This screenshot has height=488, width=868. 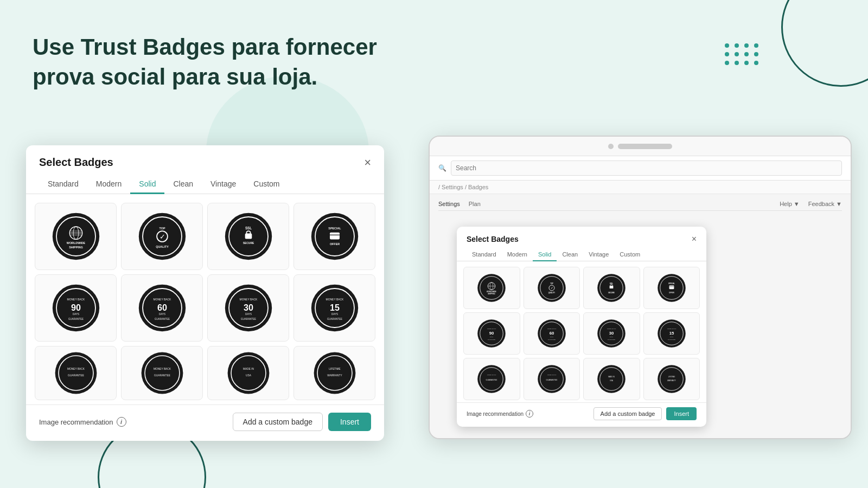 What do you see at coordinates (570, 255) in the screenshot?
I see `tab-small-clean: Clean` at bounding box center [570, 255].